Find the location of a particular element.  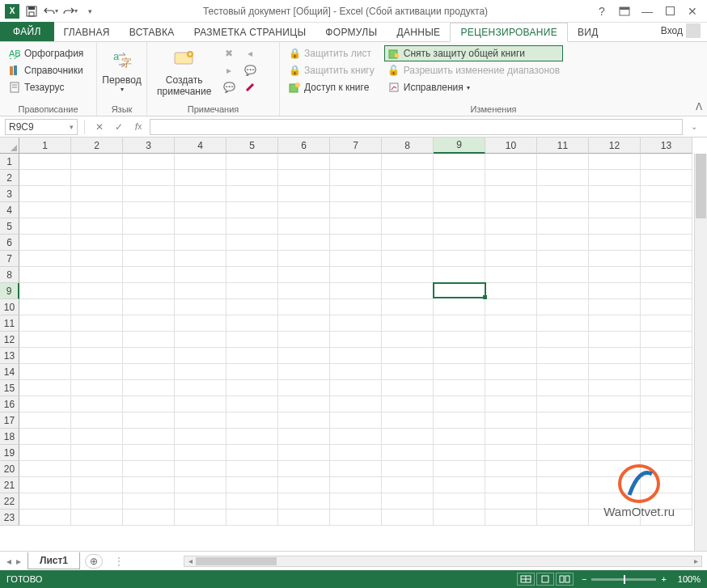

tab-insert: ВСТАВКА is located at coordinates (152, 32).